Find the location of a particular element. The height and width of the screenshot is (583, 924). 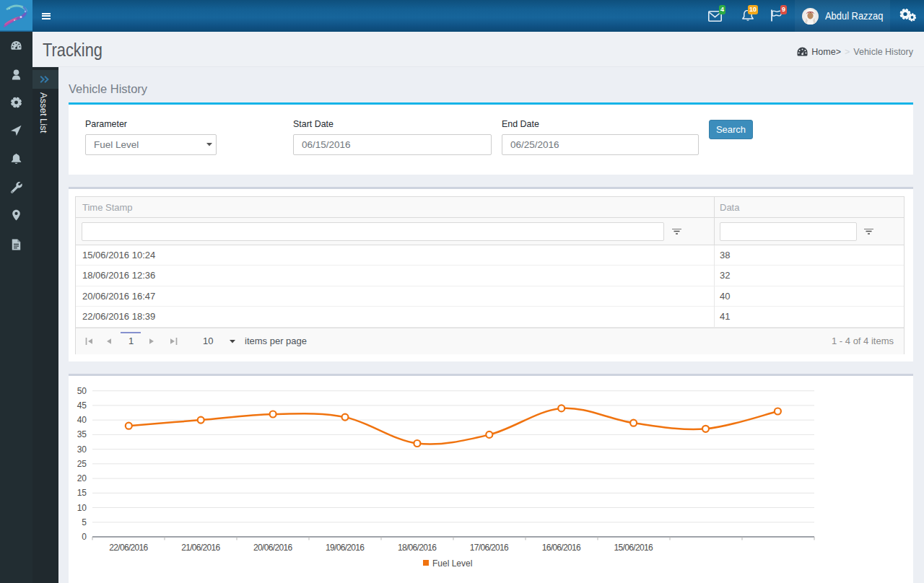

svg-text: 15/06/2016 is located at coordinates (634, 548).